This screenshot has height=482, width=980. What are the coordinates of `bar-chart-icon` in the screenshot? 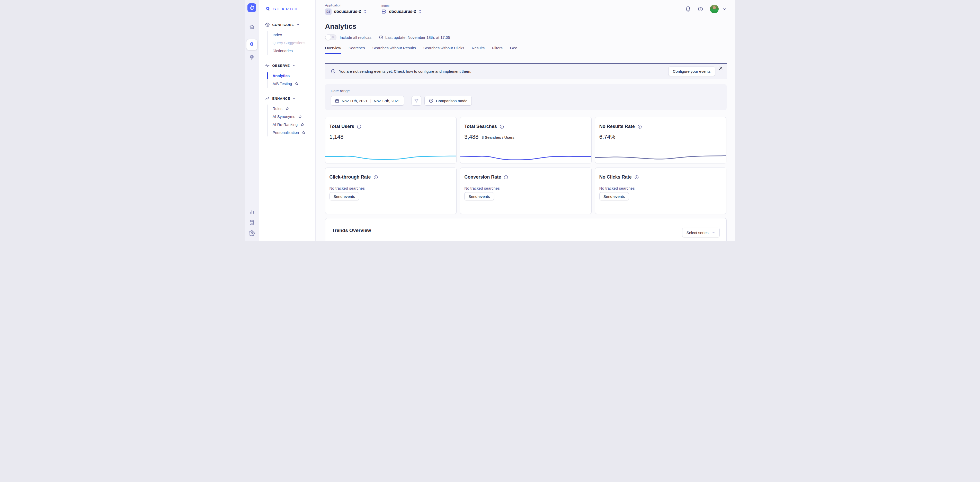 It's located at (252, 212).